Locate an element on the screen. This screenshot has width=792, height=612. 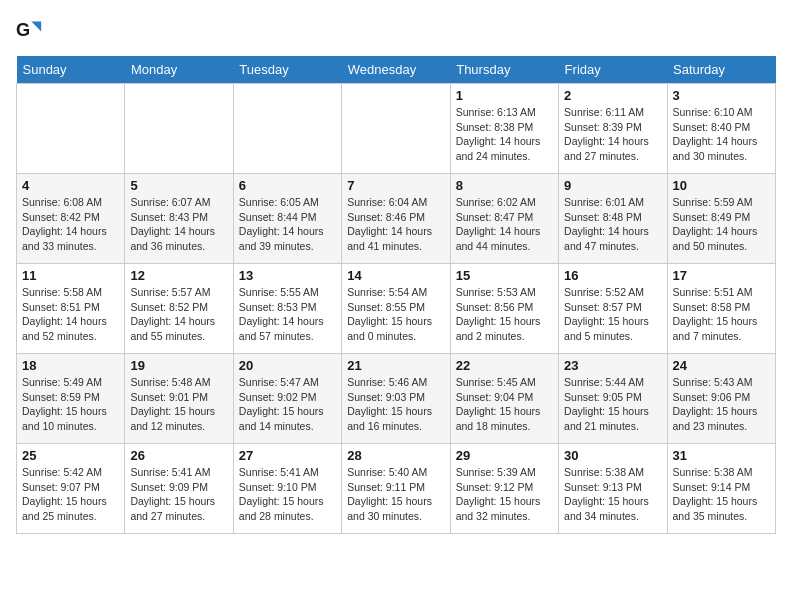
day-cell: 15Sunrise: 5:53 AMSunset: 8:56 PMDayligh… is located at coordinates (504, 309).